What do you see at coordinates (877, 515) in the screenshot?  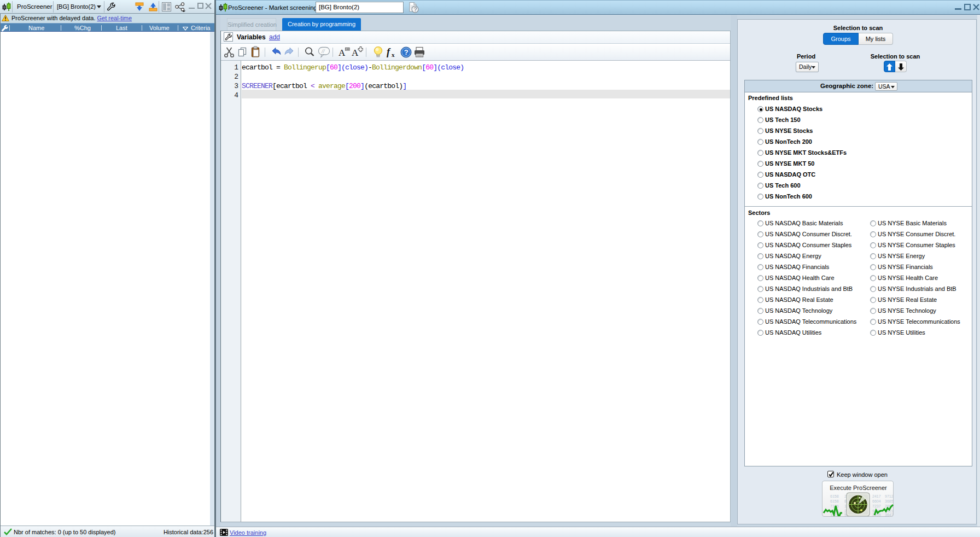 I see `svg-text: 2936` at bounding box center [877, 515].